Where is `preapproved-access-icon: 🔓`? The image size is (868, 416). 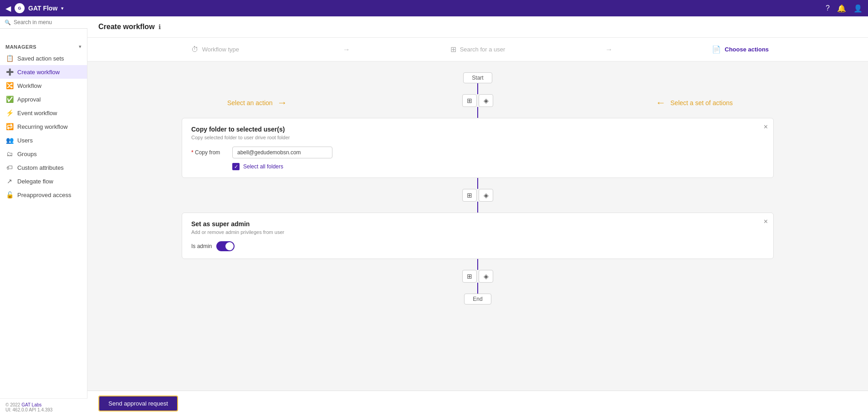
preapproved-access-icon: 🔓 is located at coordinates (10, 195).